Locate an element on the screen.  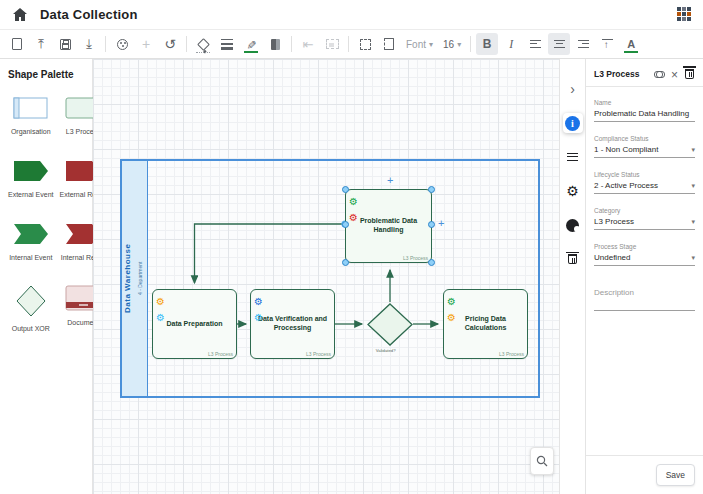
settings-tab-icon is located at coordinates (573, 191).